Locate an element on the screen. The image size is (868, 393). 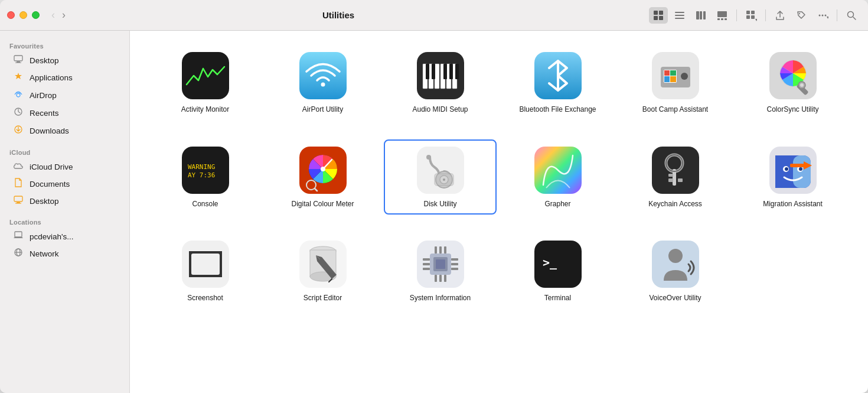
sidebar-item-pcdeviah: pcdeviah's... is located at coordinates (65, 236).